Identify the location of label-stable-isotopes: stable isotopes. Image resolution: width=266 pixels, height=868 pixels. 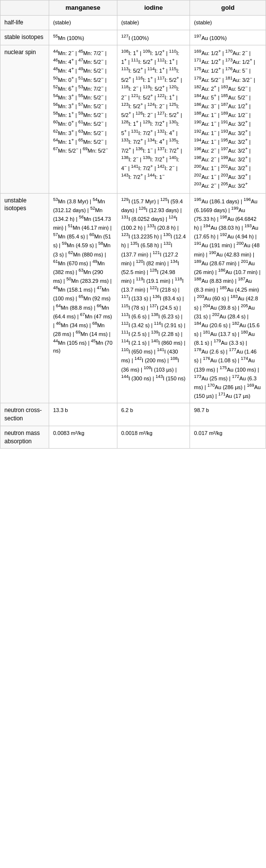
(25, 37).